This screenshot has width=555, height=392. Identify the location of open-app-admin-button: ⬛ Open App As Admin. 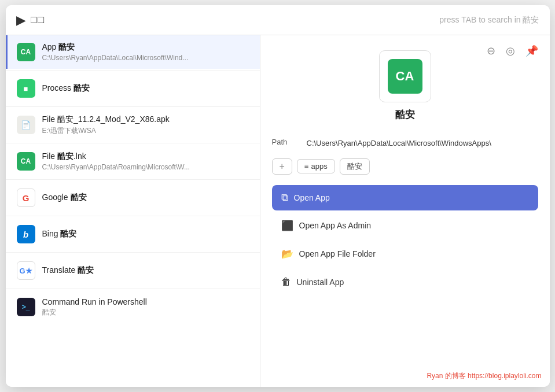
(405, 225).